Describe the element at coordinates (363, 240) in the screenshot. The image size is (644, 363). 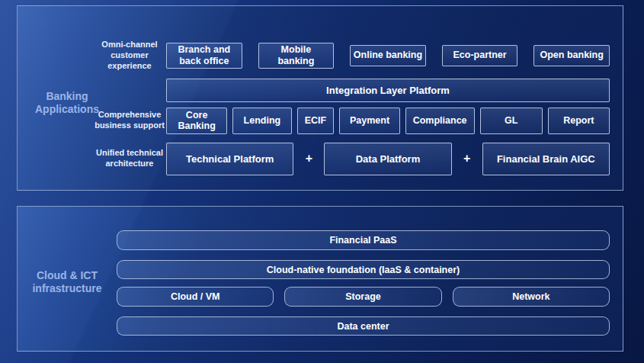
I see `financial-paas-bar: Financial PaaS` at that location.